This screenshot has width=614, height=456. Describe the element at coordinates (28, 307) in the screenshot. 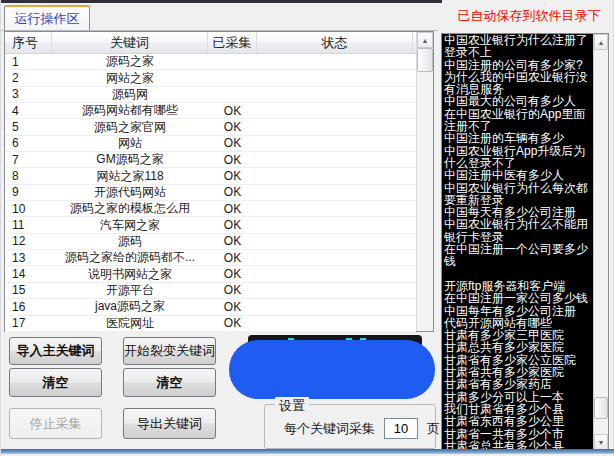

I see `table-cell-no: 16` at that location.